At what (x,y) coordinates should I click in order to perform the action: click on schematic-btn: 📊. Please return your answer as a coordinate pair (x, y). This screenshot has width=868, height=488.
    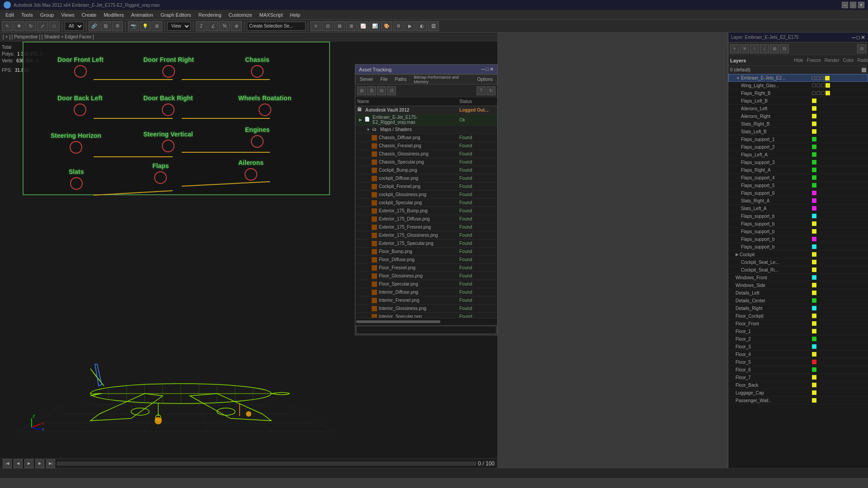
    Looking at the image, I should click on (375, 26).